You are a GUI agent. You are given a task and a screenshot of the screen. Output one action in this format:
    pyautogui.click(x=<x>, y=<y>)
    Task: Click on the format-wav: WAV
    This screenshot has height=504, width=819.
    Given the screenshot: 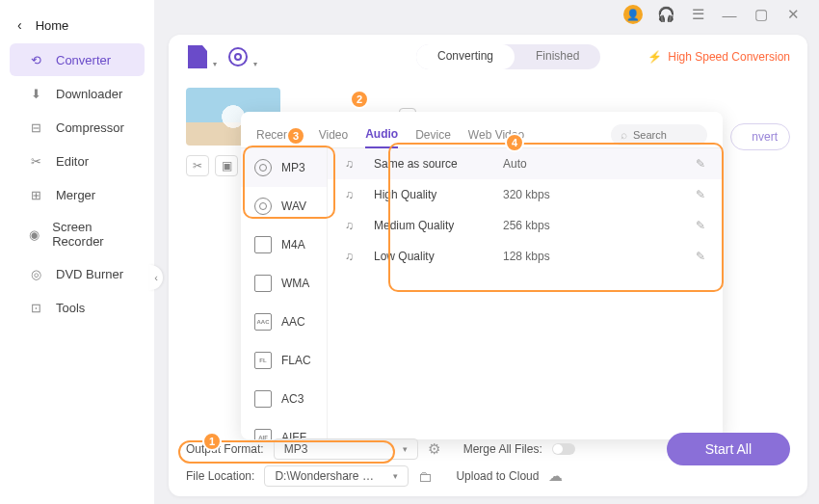 What is the action you would take?
    pyautogui.click(x=283, y=206)
    